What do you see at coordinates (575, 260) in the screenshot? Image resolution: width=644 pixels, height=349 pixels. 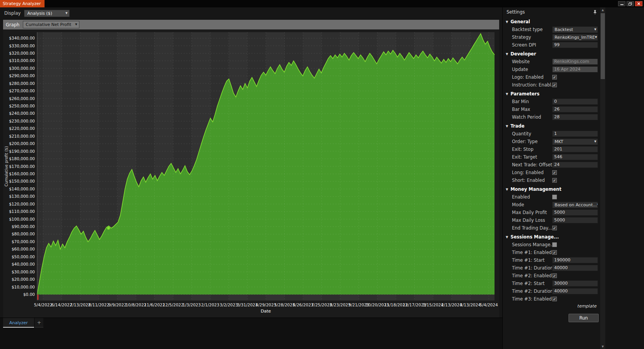 I see `setting-input: 190000` at bounding box center [575, 260].